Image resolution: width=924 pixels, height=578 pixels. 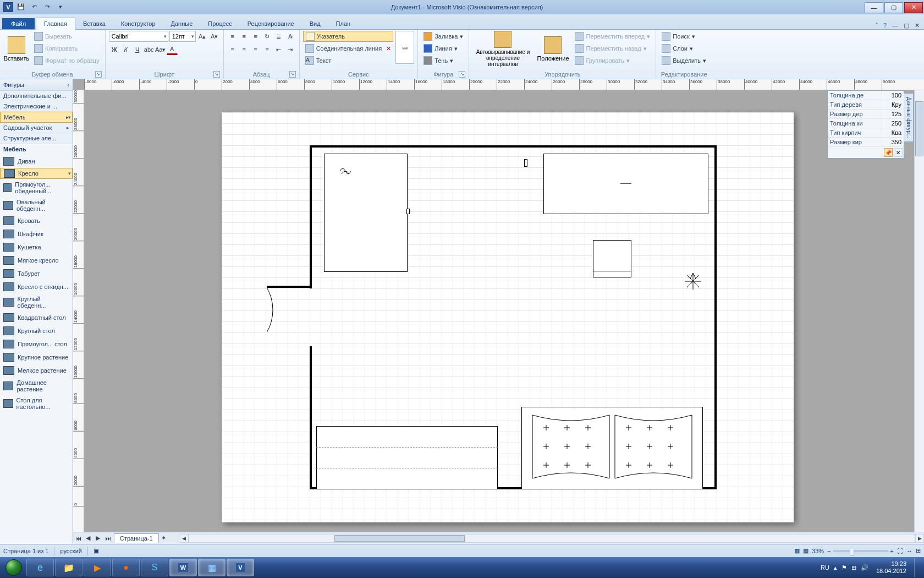 What do you see at coordinates (797, 550) in the screenshot?
I see `view-normal-icon: ▦` at bounding box center [797, 550].